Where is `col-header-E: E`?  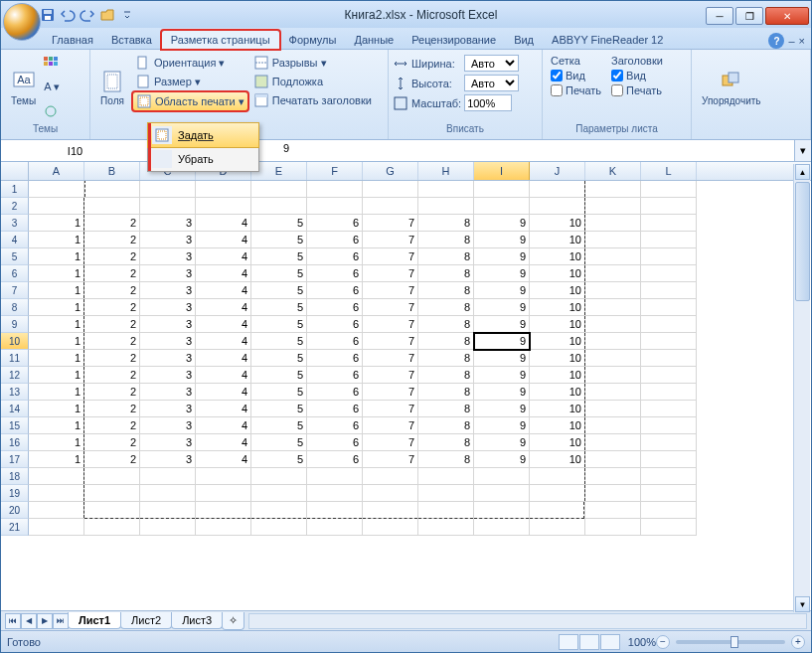 col-header-E: E is located at coordinates (279, 171).